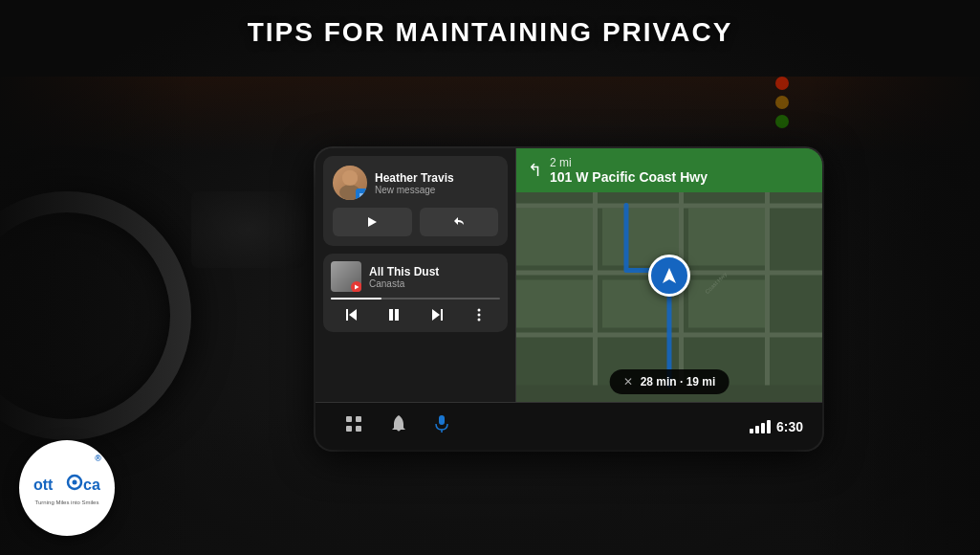 The width and height of the screenshot is (980, 555). I want to click on sender-name: Heather Travis, so click(415, 178).